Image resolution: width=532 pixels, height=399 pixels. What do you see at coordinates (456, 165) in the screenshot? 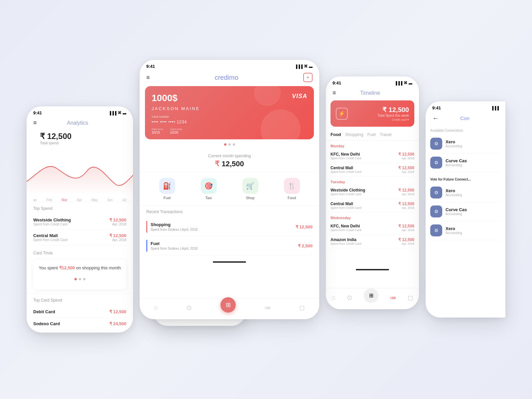
I see `conn-type-curve-1: Accounting` at bounding box center [456, 165].